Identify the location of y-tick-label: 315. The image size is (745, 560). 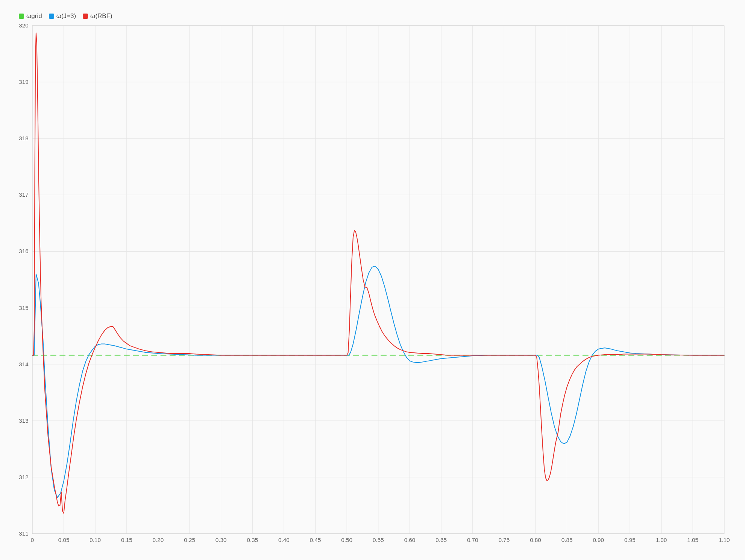
(23, 308).